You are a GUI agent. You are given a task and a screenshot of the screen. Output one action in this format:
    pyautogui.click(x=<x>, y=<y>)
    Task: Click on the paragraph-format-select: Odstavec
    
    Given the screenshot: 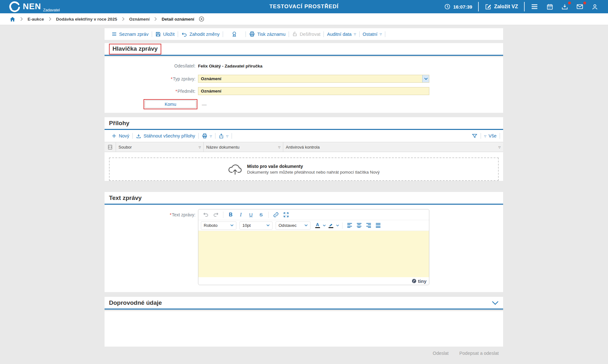 What is the action you would take?
    pyautogui.click(x=293, y=226)
    